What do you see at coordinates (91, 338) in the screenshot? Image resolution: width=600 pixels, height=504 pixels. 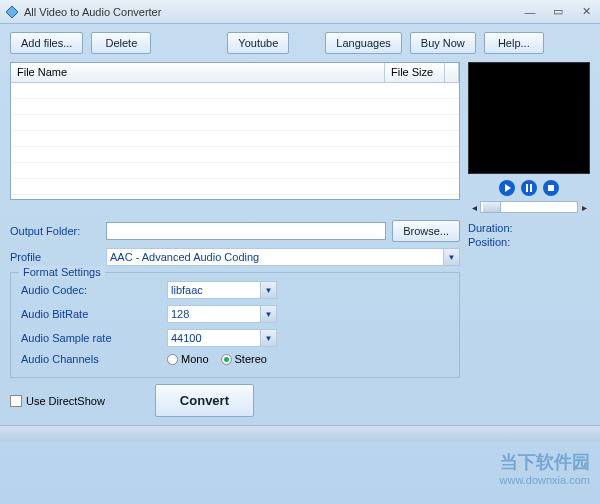 I see `audio-sample-label: Audio Sample rate` at bounding box center [91, 338].